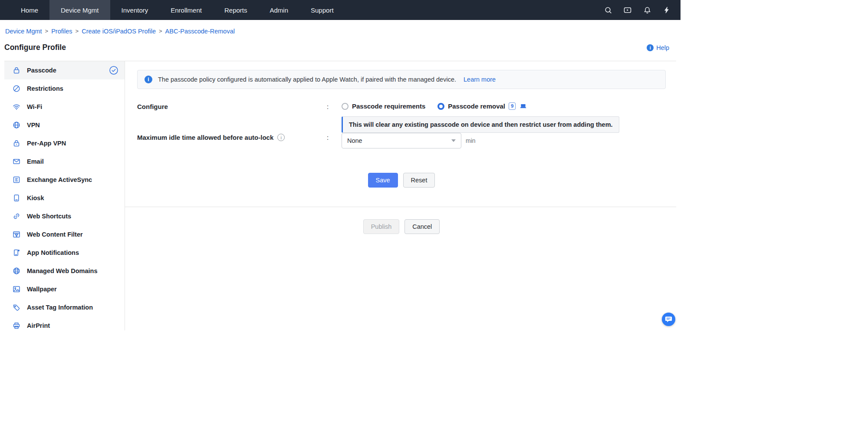 The height and width of the screenshot is (422, 868). Describe the element at coordinates (62, 271) in the screenshot. I see `sidebar-item-label: Managed Web Domains` at that location.